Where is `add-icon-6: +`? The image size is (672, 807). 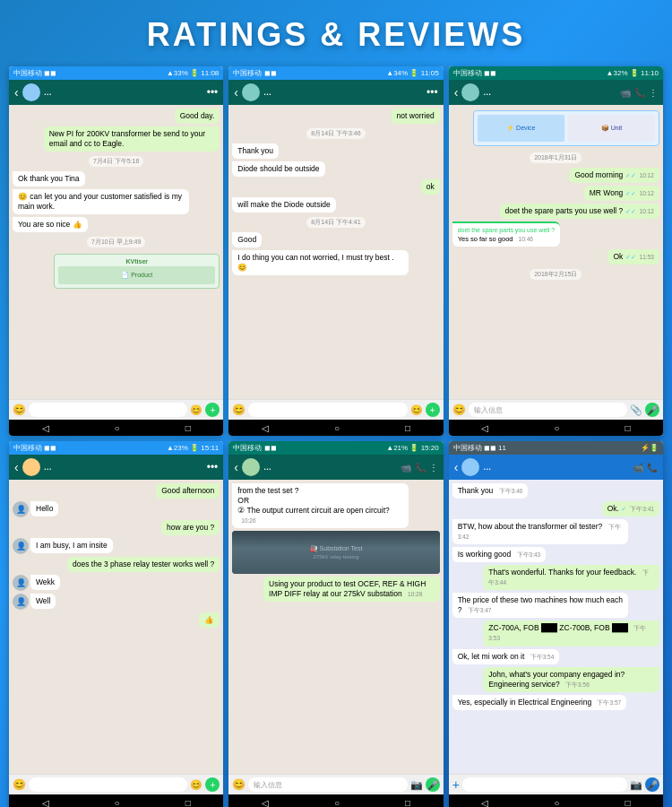
add-icon-6: + is located at coordinates (456, 785).